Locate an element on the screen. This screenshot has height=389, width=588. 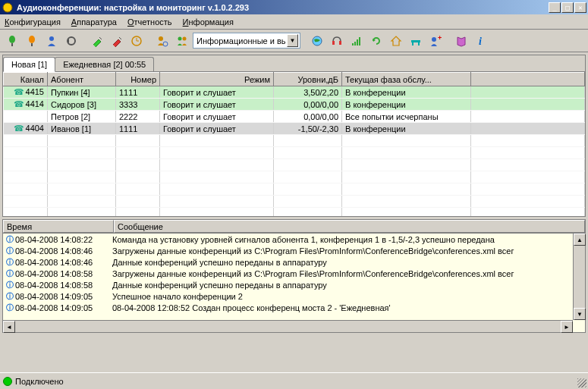
cell-number: 3333 is located at coordinates (138, 105).